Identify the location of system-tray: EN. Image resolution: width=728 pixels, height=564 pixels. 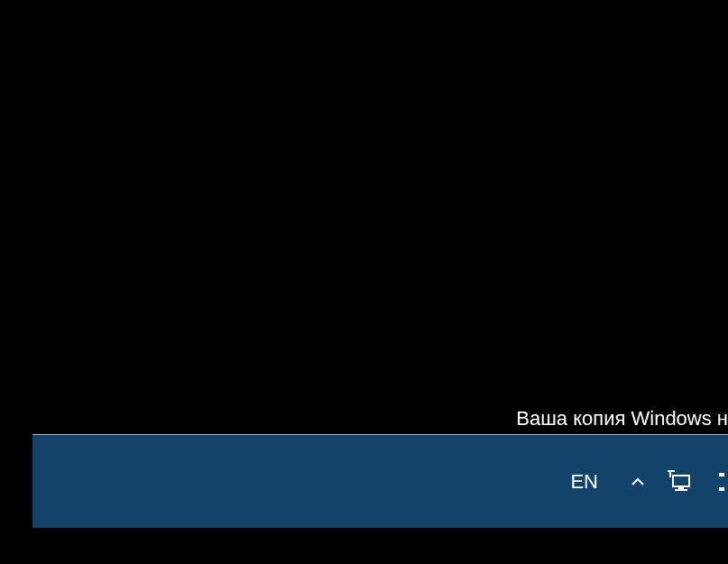
(646, 482).